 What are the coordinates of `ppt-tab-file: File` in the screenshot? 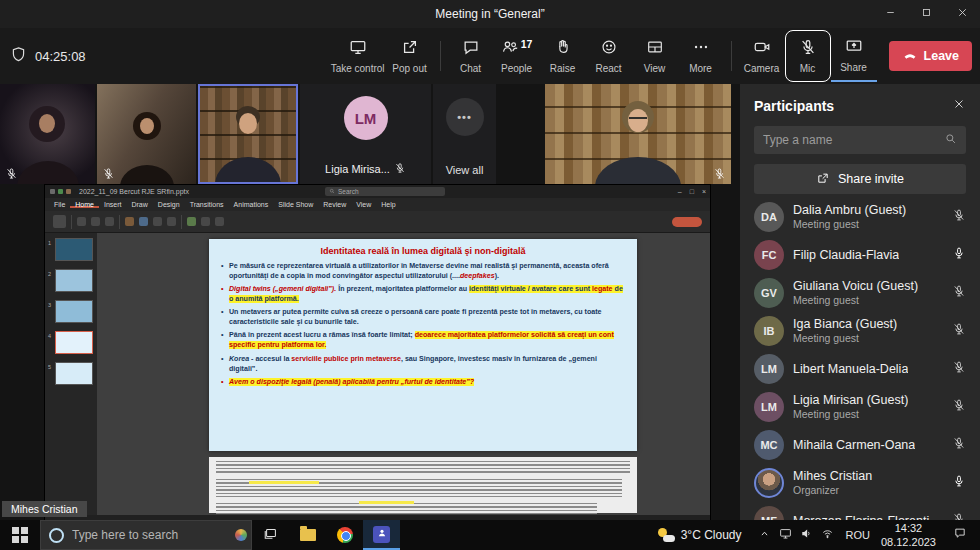 It's located at (60, 204).